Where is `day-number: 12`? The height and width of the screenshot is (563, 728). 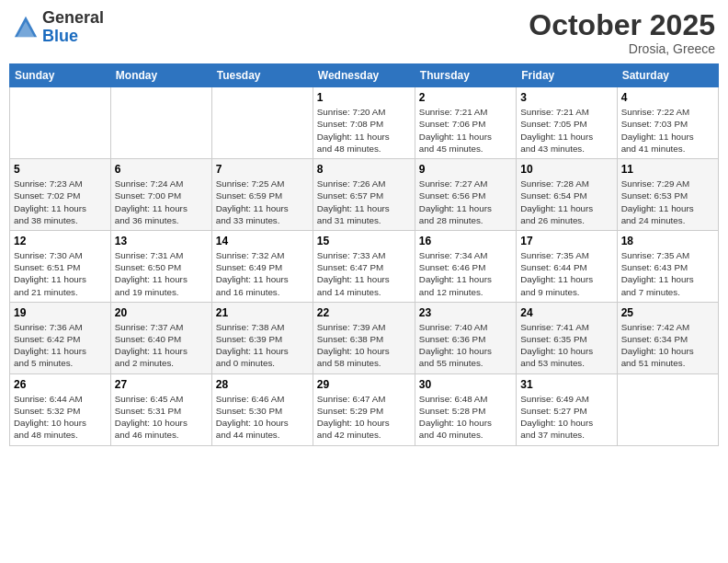
day-number: 12 is located at coordinates (61, 241).